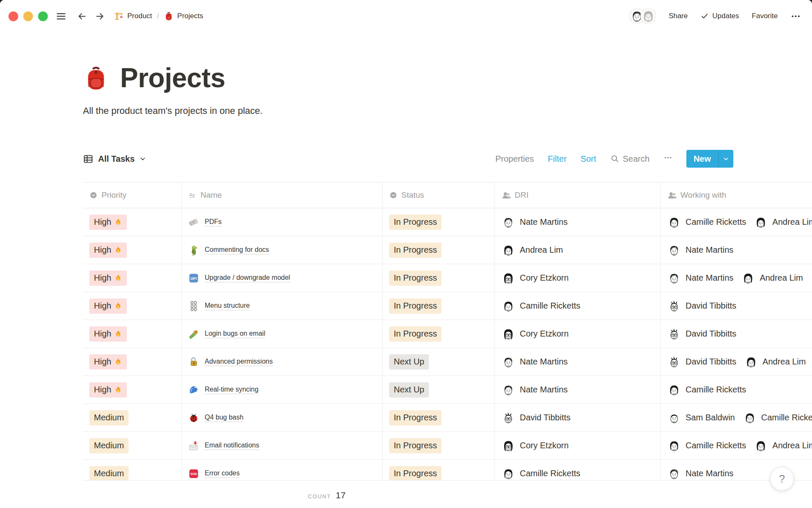 The width and height of the screenshot is (812, 508). Describe the element at coordinates (736, 417) in the screenshot. I see `cell-working-with: Sam BaldwinCamille Ricketts` at that location.